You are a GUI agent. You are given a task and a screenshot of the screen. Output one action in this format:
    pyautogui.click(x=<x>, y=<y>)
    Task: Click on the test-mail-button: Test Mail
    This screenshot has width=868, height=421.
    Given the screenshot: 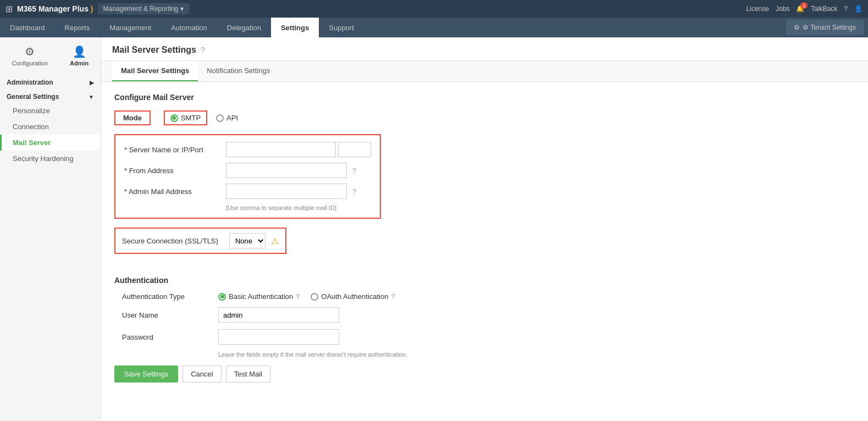 What is the action you would take?
    pyautogui.click(x=248, y=374)
    